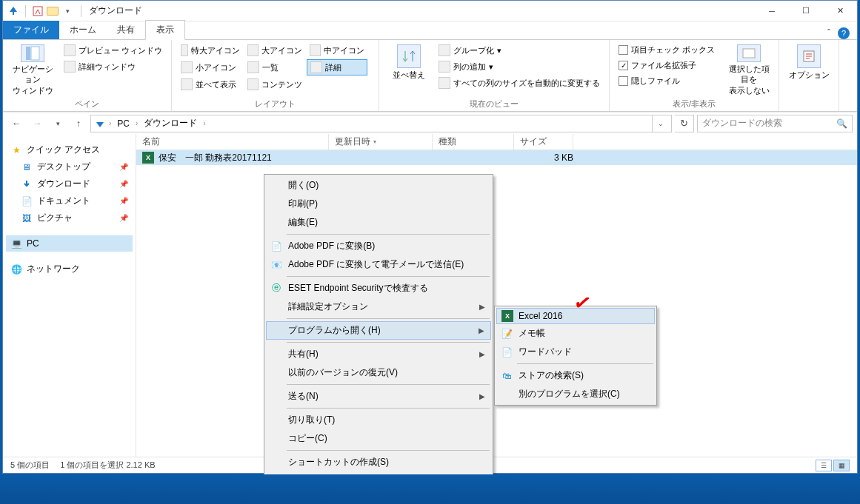 The height and width of the screenshot is (504, 860). Describe the element at coordinates (70, 184) in the screenshot. I see `sidebar-downloads: ダウンロード📌` at that location.